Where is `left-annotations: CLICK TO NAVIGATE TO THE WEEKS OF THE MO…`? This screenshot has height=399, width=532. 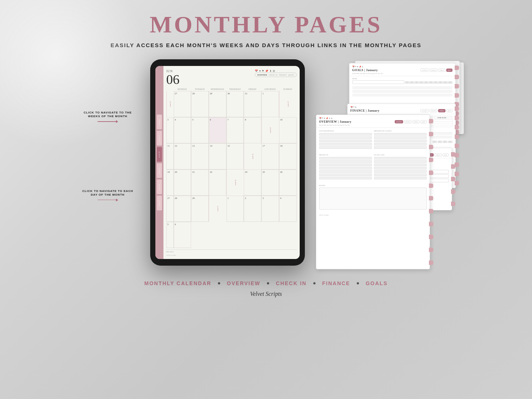 left-annotations: CLICK TO NAVIGATE TO THE WEEKS OF THE MO… is located at coordinates (108, 130).